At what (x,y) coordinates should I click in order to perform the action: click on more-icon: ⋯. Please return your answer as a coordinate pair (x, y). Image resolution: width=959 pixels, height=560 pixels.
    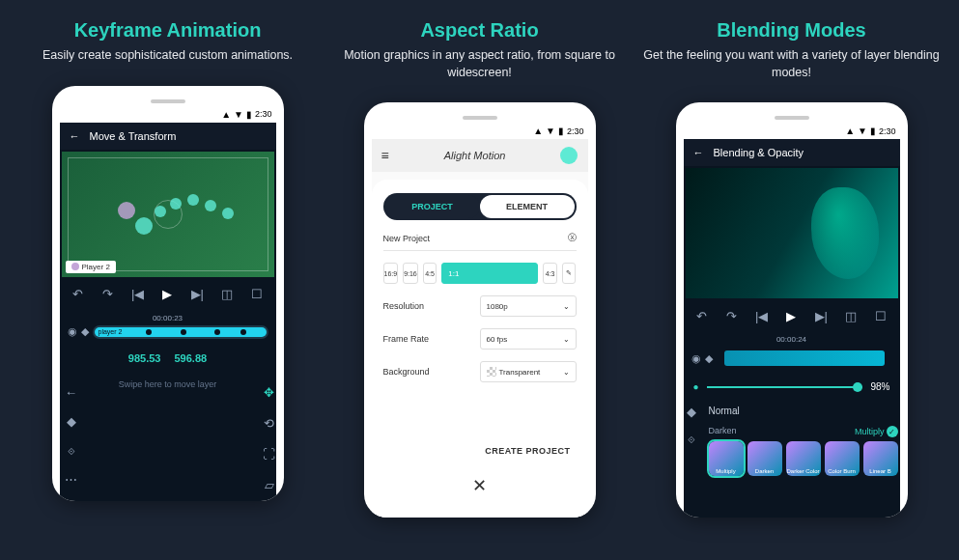
    Looking at the image, I should click on (71, 480).